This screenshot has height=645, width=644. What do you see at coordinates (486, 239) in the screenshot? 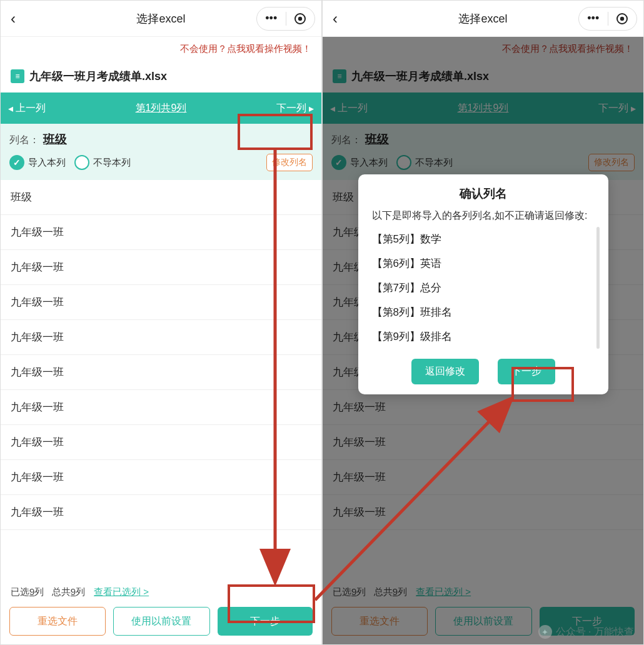
I see `dialog-list-item: 【第5列】数学` at bounding box center [486, 239].